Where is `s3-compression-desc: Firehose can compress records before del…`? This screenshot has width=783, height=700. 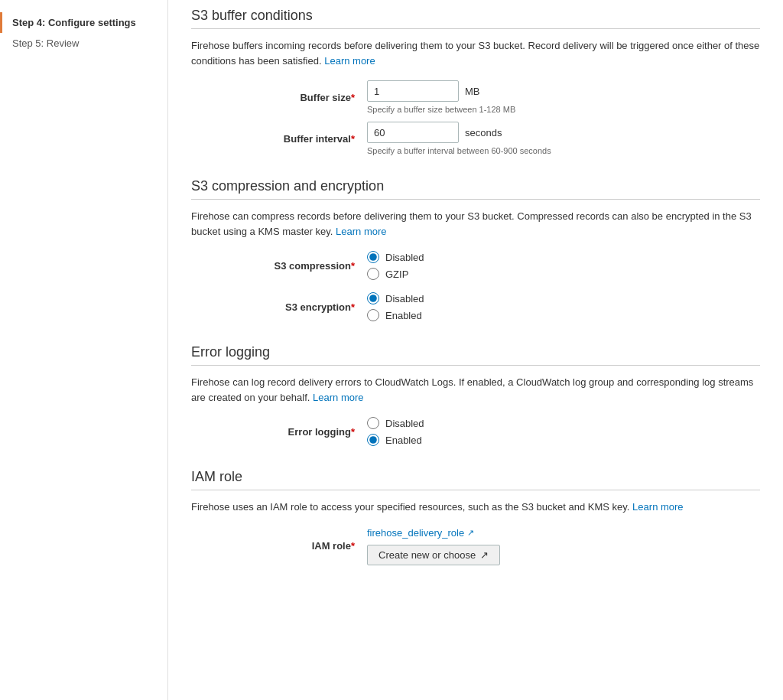 s3-compression-desc: Firehose can compress records before del… is located at coordinates (476, 223).